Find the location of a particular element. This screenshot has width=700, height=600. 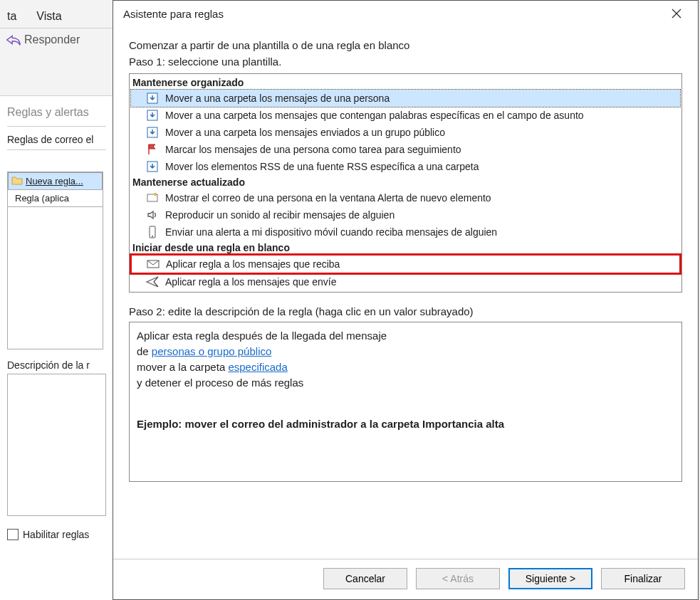

tpl-show-alert: Mostrar el correo de una persona en la v… is located at coordinates (406, 198).